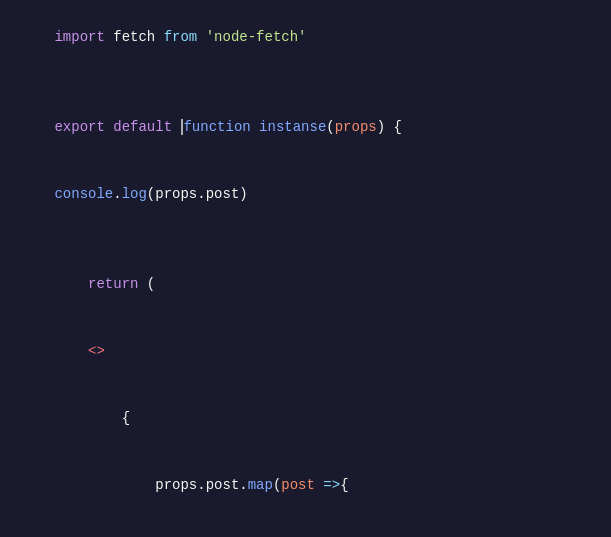  Describe the element at coordinates (306, 350) in the screenshot. I see `code-line-7: <>` at that location.